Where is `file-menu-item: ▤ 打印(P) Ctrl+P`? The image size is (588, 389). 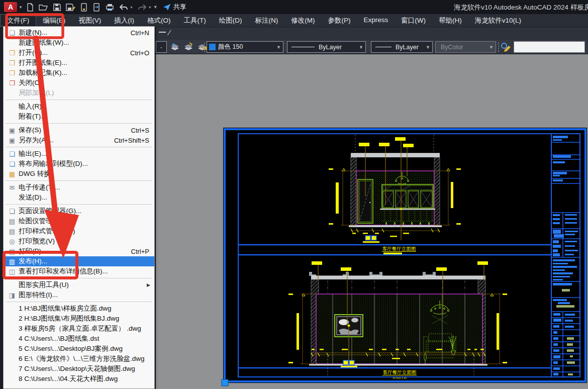
file-menu-item: ▤ 打印(P) Ctrl+P is located at coordinates (79, 251).